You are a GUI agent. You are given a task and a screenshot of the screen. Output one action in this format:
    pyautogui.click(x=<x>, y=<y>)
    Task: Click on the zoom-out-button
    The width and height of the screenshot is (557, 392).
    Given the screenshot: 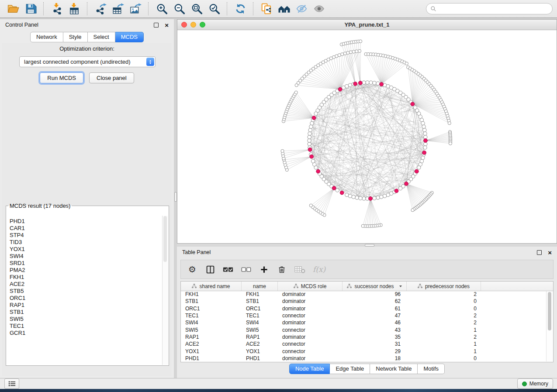 What is the action you would take?
    pyautogui.click(x=179, y=9)
    